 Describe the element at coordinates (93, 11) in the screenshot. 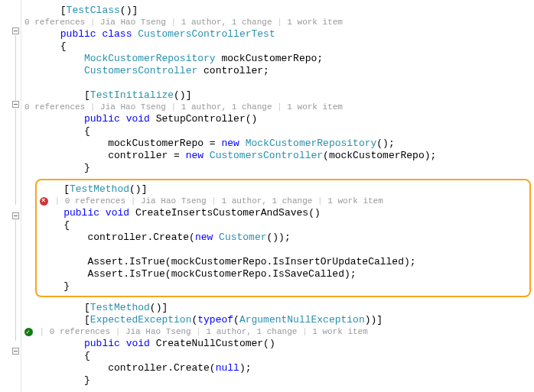

I see `attribute: TestClass` at that location.